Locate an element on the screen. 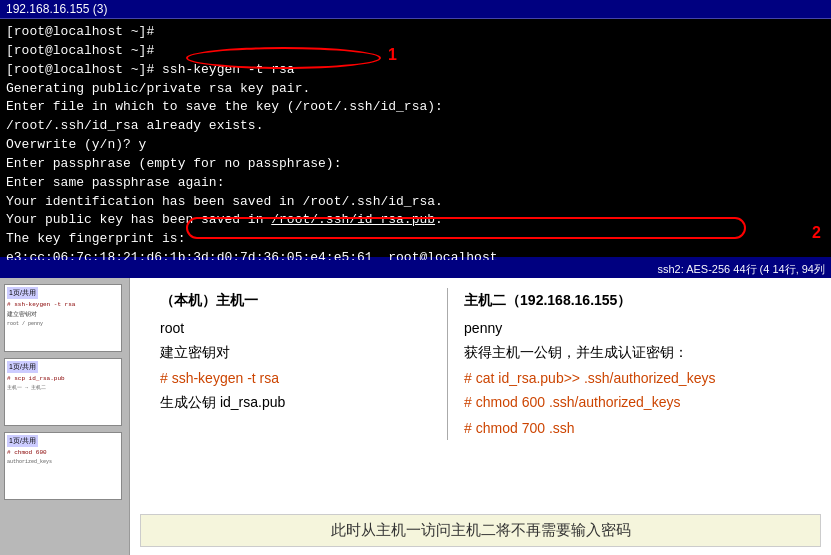 The image size is (831, 555). thumb-label-1: 1页/共用 is located at coordinates (22, 293).